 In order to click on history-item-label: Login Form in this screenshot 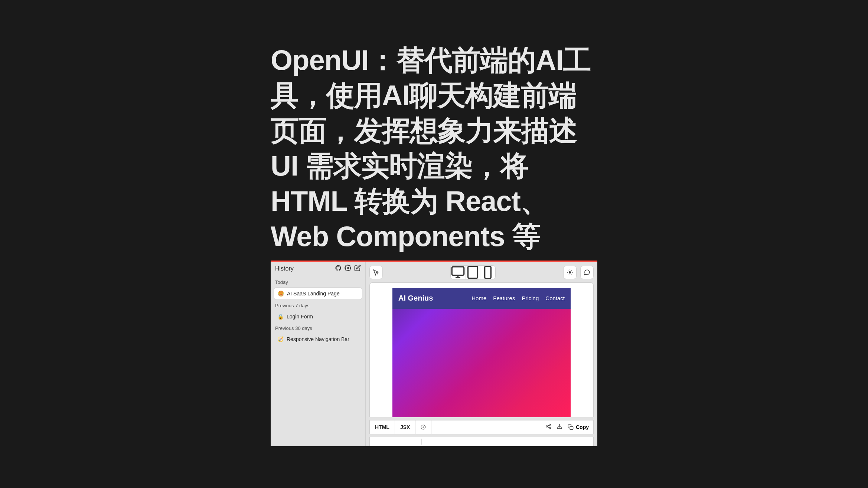, I will do `click(300, 317)`.